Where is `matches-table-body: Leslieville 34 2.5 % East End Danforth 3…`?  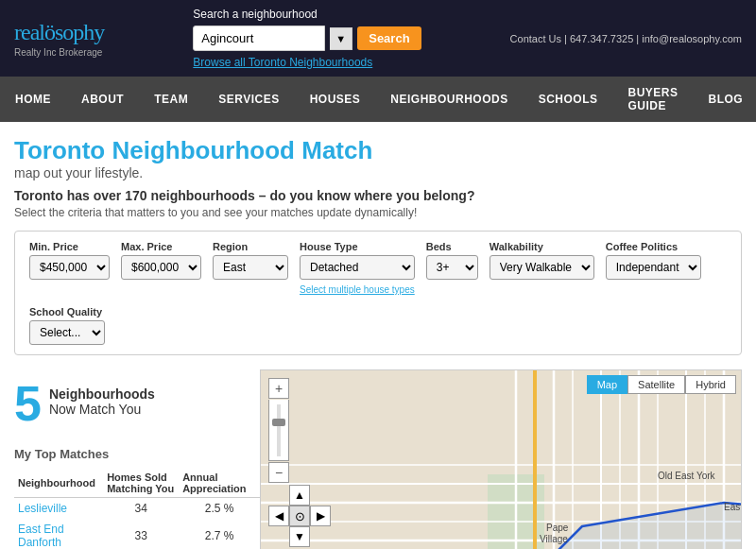
matches-table-body: Leslieville 34 2.5 % East End Danforth 3… is located at coordinates (137, 523).